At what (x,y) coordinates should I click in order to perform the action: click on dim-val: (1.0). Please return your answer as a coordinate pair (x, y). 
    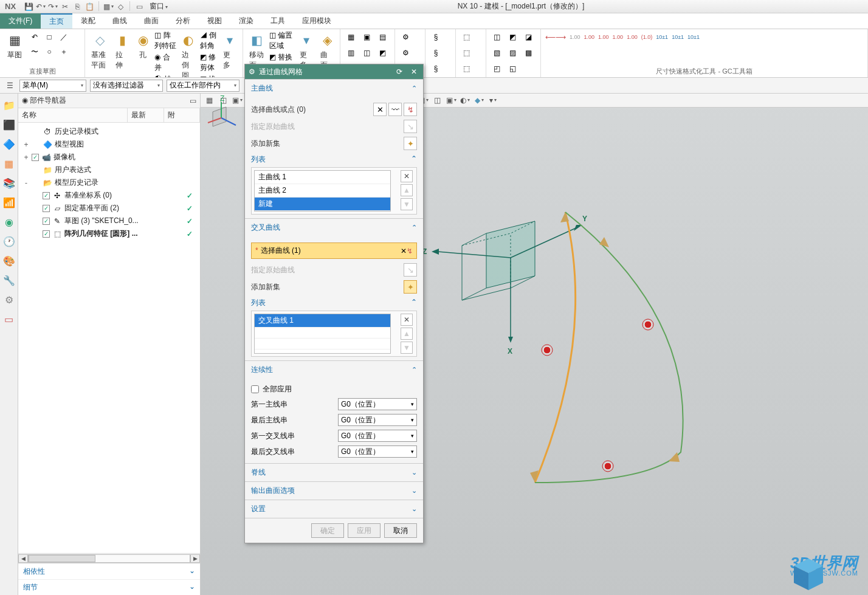
    Looking at the image, I should click on (647, 37).